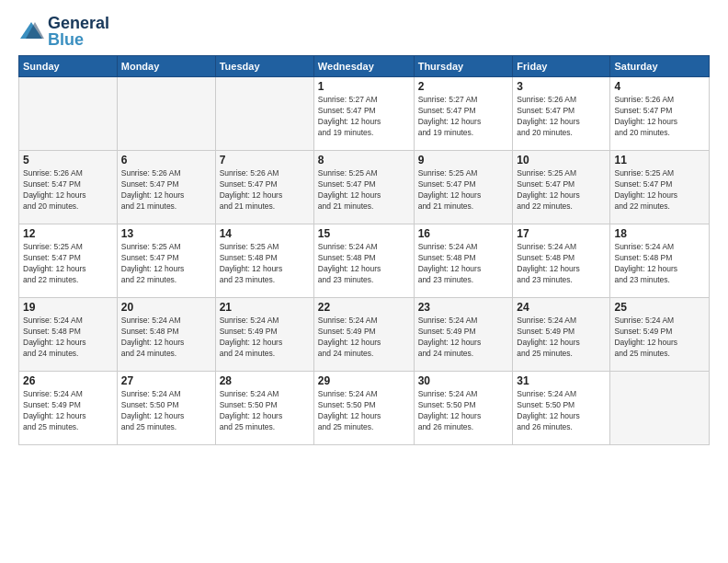  What do you see at coordinates (463, 335) in the screenshot?
I see `day-cell: 23Sunrise: 5:24 AM Sunset: 5:49 PM Dayli…` at bounding box center [463, 335].